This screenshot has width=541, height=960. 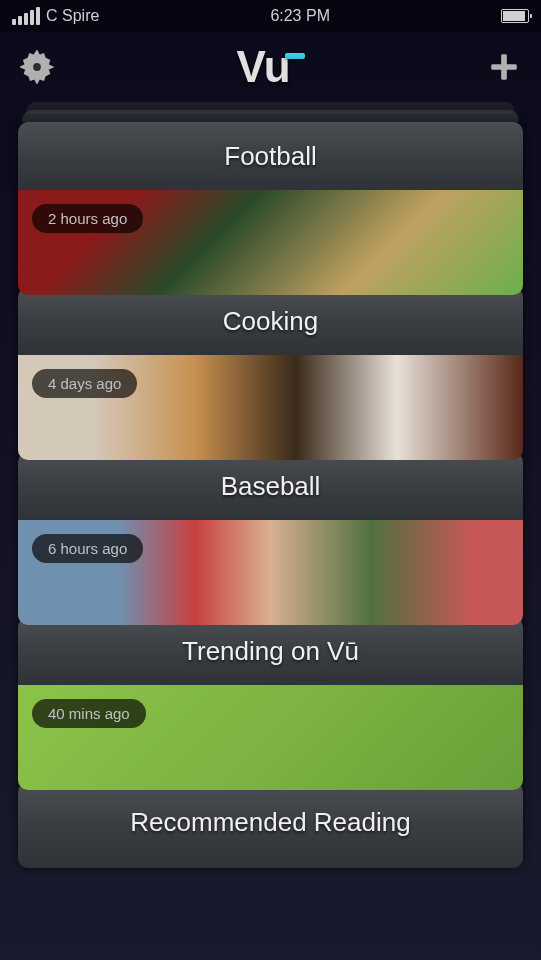 What do you see at coordinates (504, 67) in the screenshot?
I see `add-button` at bounding box center [504, 67].